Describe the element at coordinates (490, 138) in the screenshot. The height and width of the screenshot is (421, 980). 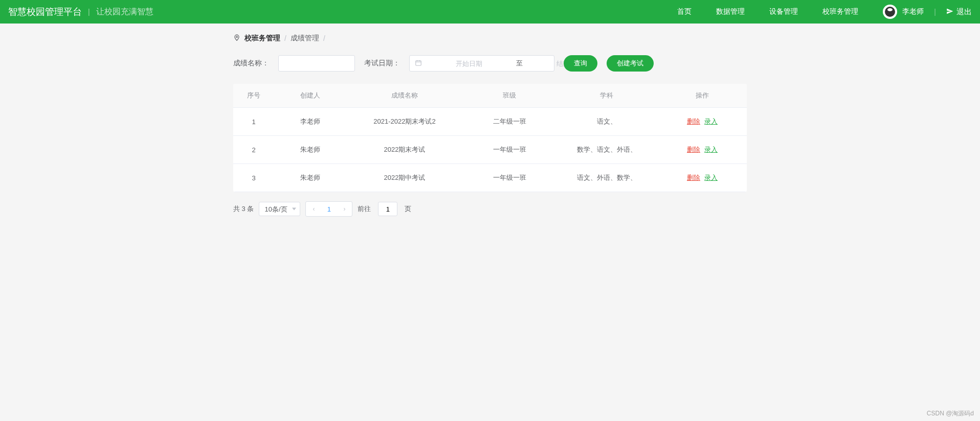
I see `results-table: 序号 创建人 成绩名称 班级 学科 操作 1李老师2021-2022期末考试2二…` at that location.